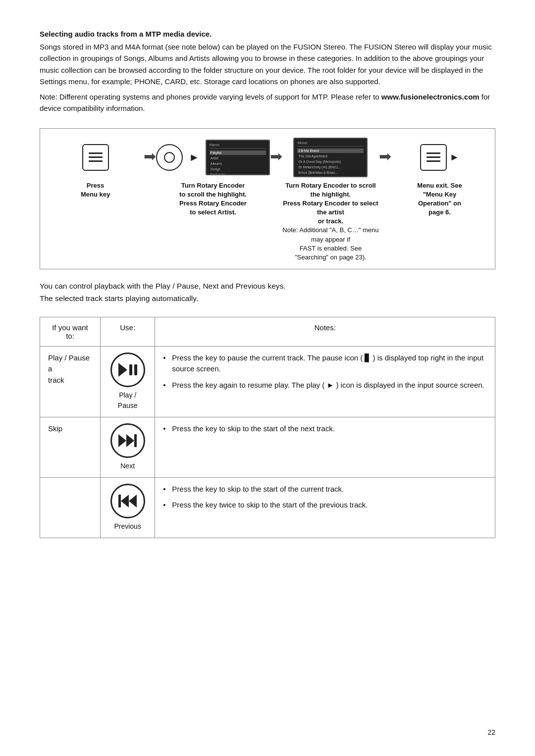  I want to click on step2-arrow: ►, so click(194, 157).